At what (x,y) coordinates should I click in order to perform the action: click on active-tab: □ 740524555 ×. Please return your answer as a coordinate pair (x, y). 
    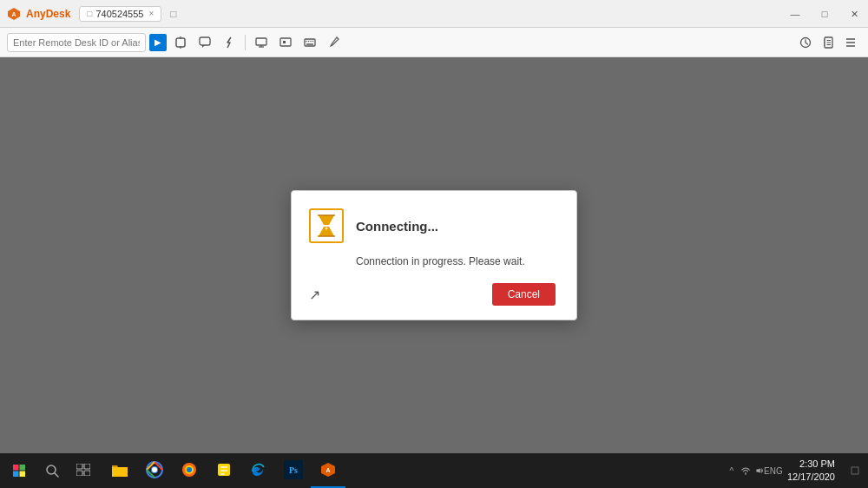
    Looking at the image, I should click on (120, 14).